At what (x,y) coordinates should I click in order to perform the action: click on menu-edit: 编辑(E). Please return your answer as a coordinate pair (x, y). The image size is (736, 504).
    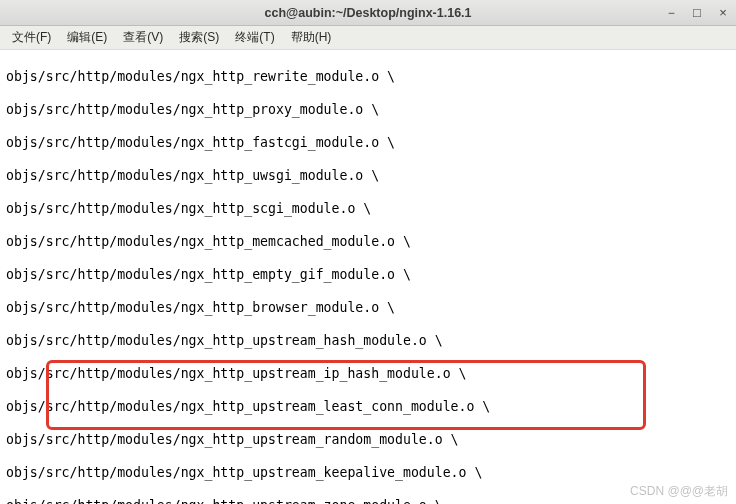
    Looking at the image, I should click on (87, 38).